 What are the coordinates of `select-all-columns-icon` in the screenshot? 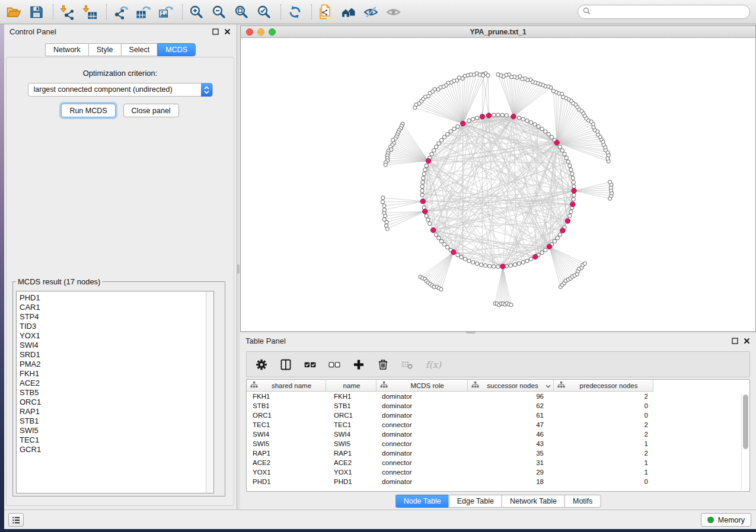 It's located at (310, 365).